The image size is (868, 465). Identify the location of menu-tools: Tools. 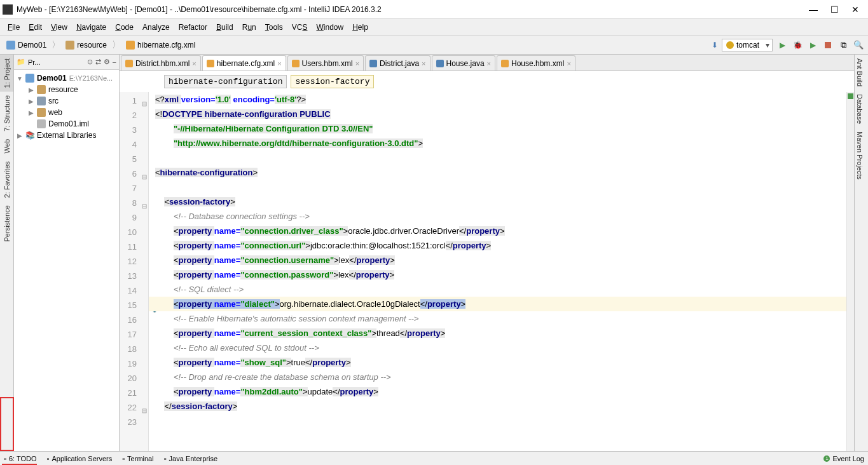
(274, 27).